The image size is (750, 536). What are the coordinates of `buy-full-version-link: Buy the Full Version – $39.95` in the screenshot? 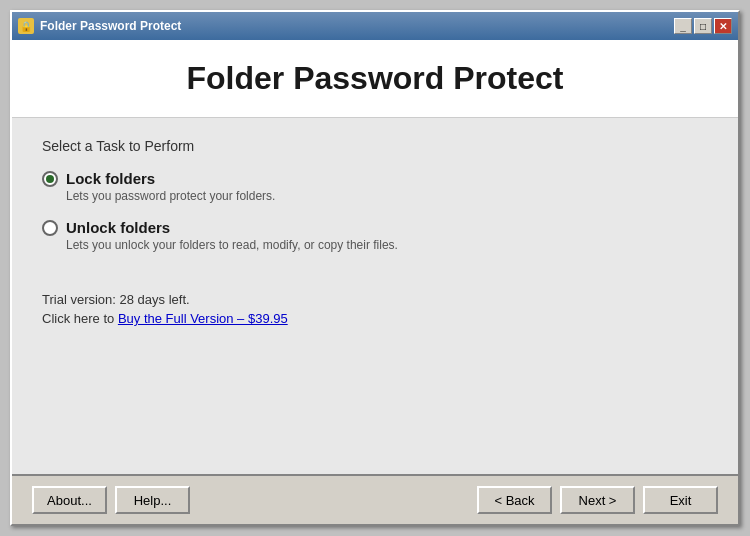 It's located at (203, 318).